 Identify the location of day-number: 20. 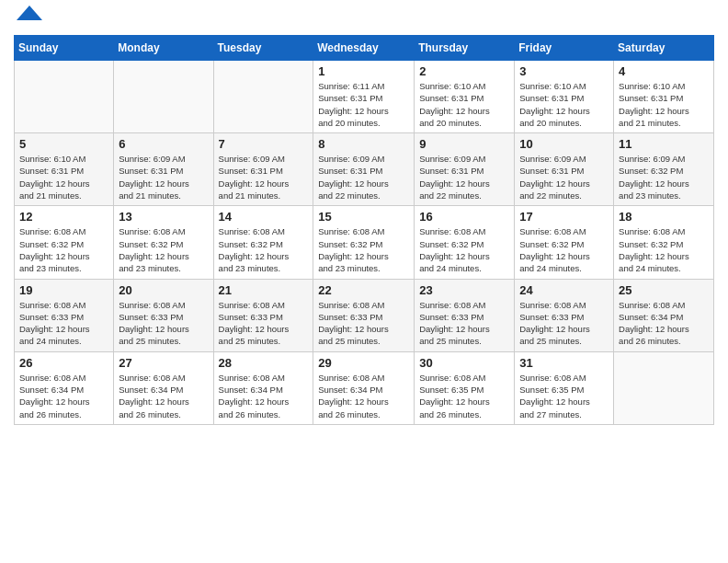
(164, 291).